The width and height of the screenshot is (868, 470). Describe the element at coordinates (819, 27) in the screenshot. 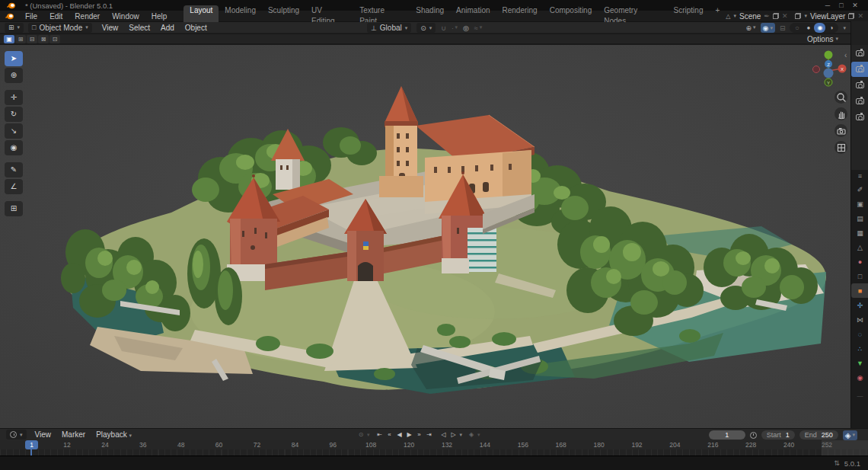

I see `shading-material-preview: ◉` at that location.